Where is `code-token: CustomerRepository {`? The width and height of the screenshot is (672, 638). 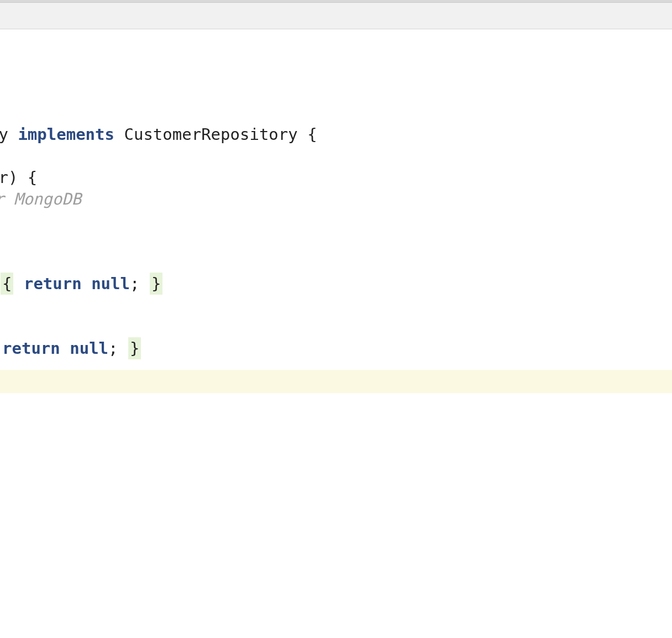
code-token: CustomerRepository { is located at coordinates (216, 134).